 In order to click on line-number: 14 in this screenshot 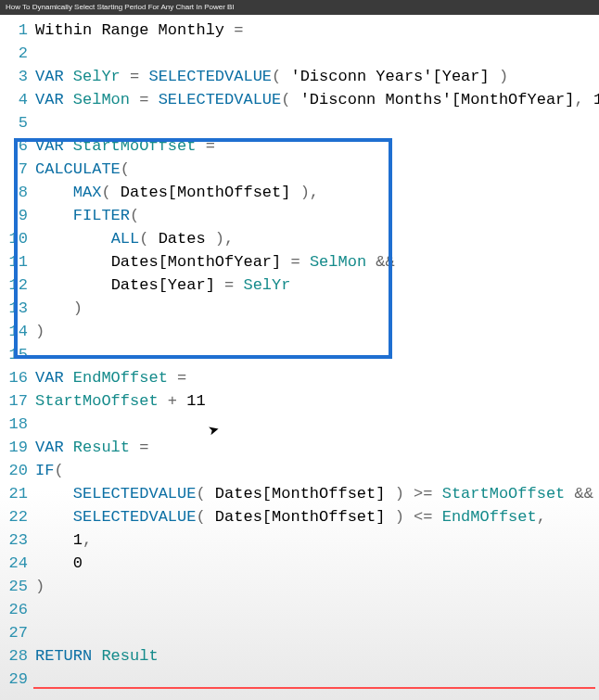, I will do `click(18, 332)`.